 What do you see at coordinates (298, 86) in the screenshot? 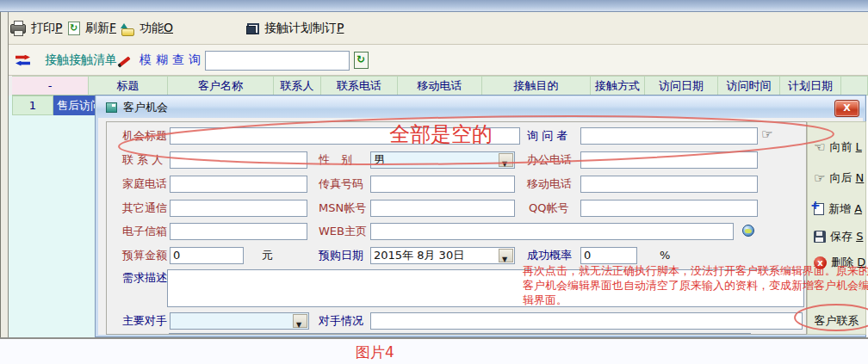
I see `column-header-contact: 联系人` at bounding box center [298, 86].